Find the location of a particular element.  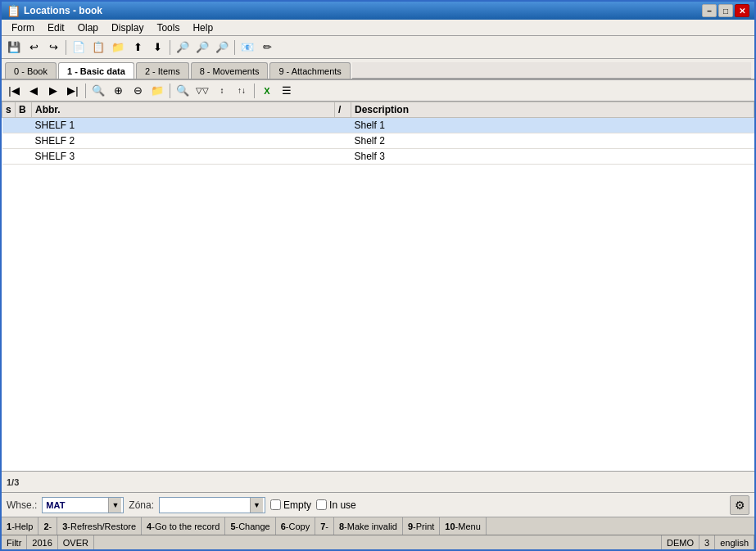

toolbar-search2: 🔎 is located at coordinates (202, 47).